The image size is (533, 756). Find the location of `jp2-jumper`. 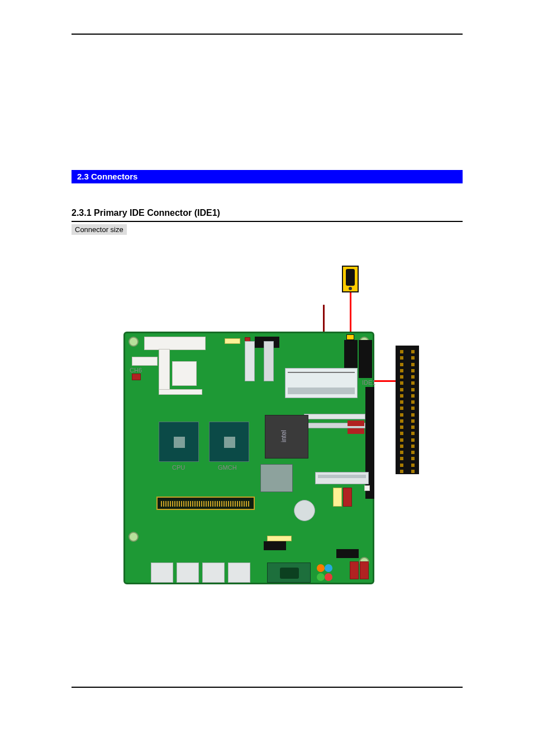

jp2-jumper is located at coordinates (350, 337).